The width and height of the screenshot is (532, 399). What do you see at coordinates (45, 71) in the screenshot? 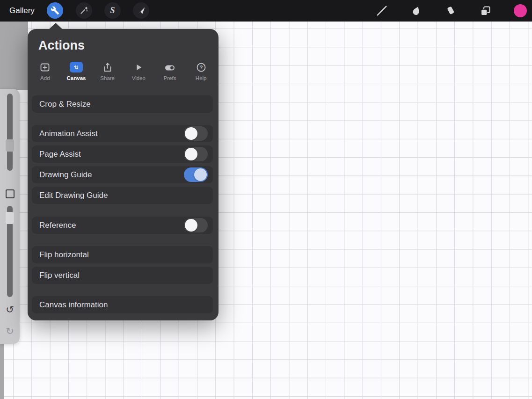
I see `tab-add: Add` at bounding box center [45, 71].